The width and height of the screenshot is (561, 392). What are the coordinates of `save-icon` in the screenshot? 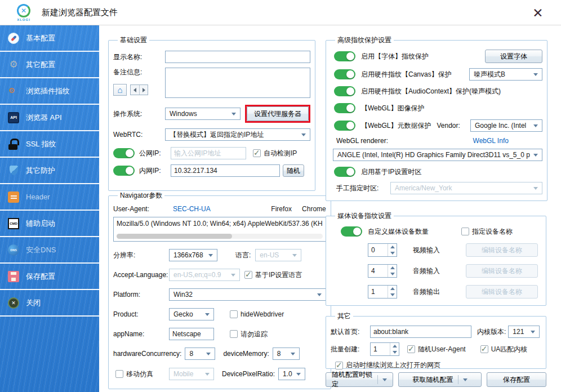 It's located at (14, 277).